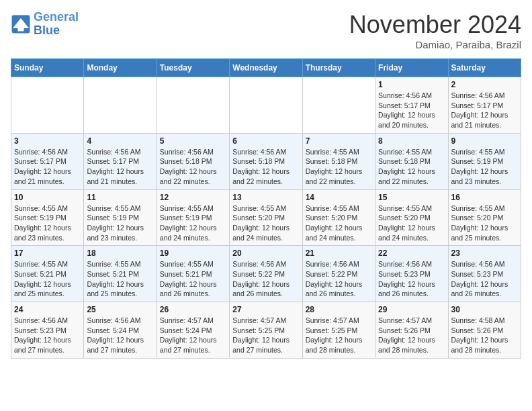 The image size is (532, 411). Describe the element at coordinates (435, 25) in the screenshot. I see `month-title: November 2024` at that location.